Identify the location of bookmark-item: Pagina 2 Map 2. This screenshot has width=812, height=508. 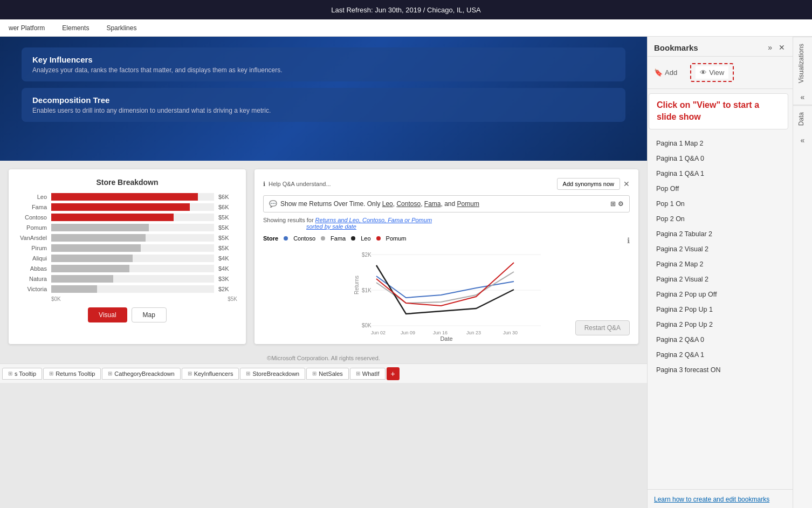
(720, 264).